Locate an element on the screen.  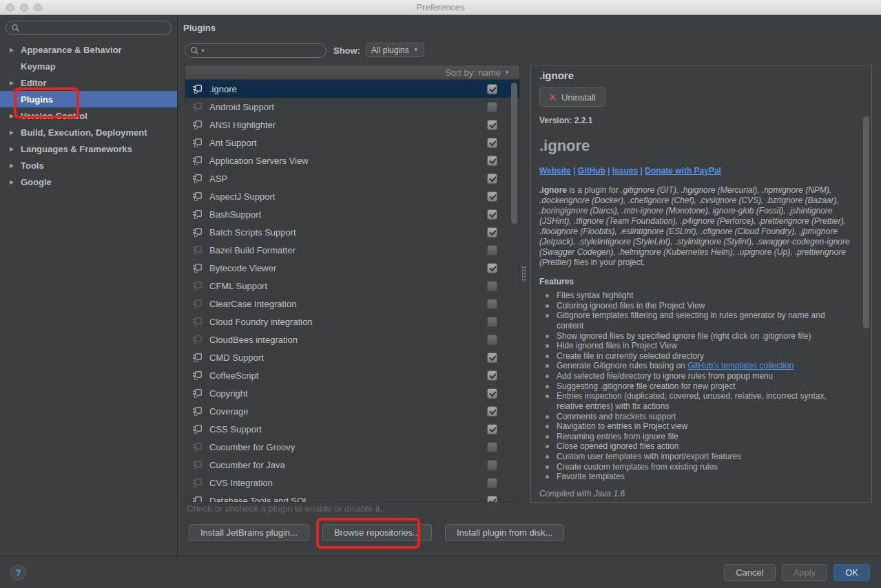
sidebar-item-appearance-behavior: ▶Appearance & Behavior is located at coordinates (88, 50).